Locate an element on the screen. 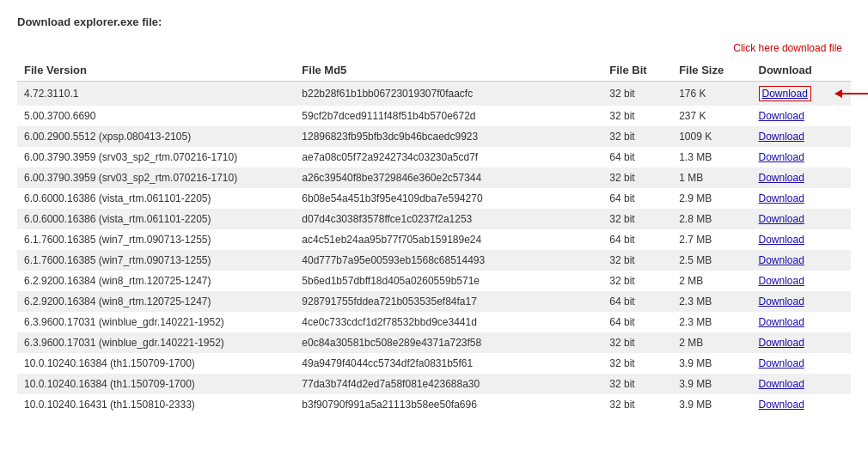  header-bit: File Bit is located at coordinates (638, 70).